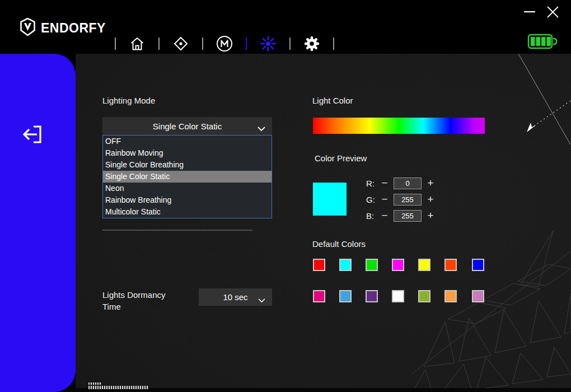 The image size is (571, 392). What do you see at coordinates (408, 184) in the screenshot?
I see `red-value-input` at bounding box center [408, 184].